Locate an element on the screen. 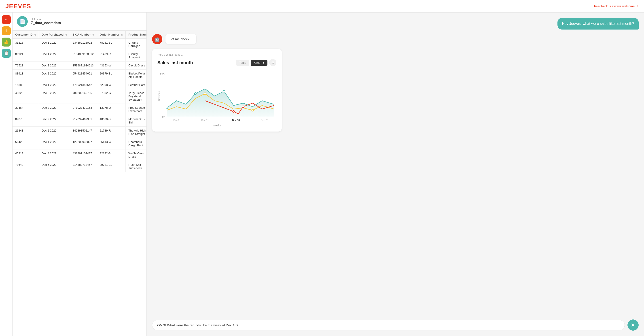  chart-card-header: Sales last month Table Chart ▾ ⊕ is located at coordinates (217, 63).